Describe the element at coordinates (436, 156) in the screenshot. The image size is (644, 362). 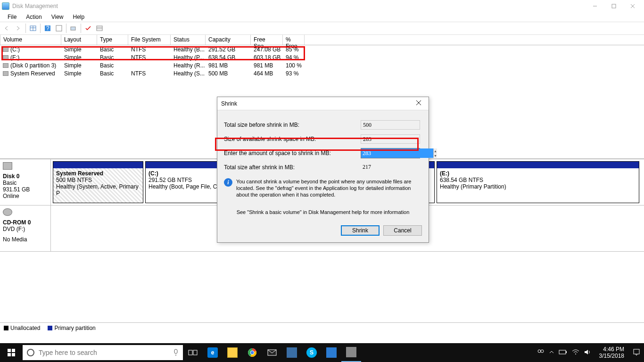
I see `spinner-down: ▼` at that location.